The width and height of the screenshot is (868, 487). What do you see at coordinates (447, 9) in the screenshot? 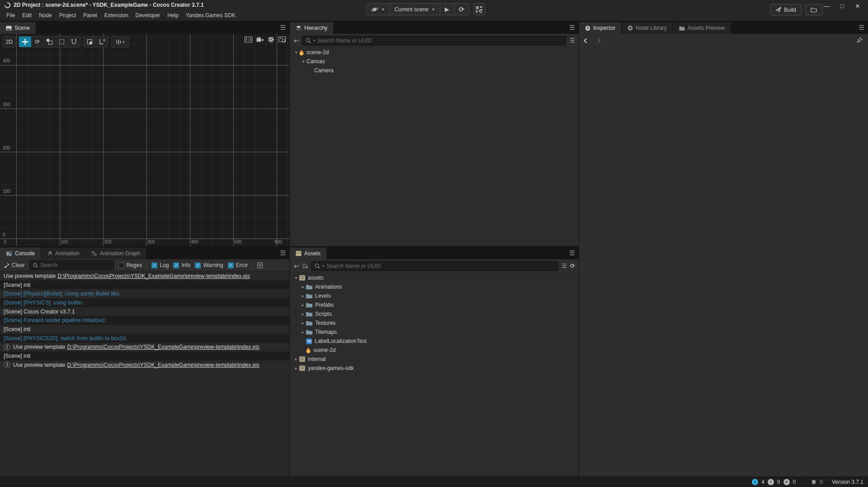
I see `play-button: ▶` at bounding box center [447, 9].